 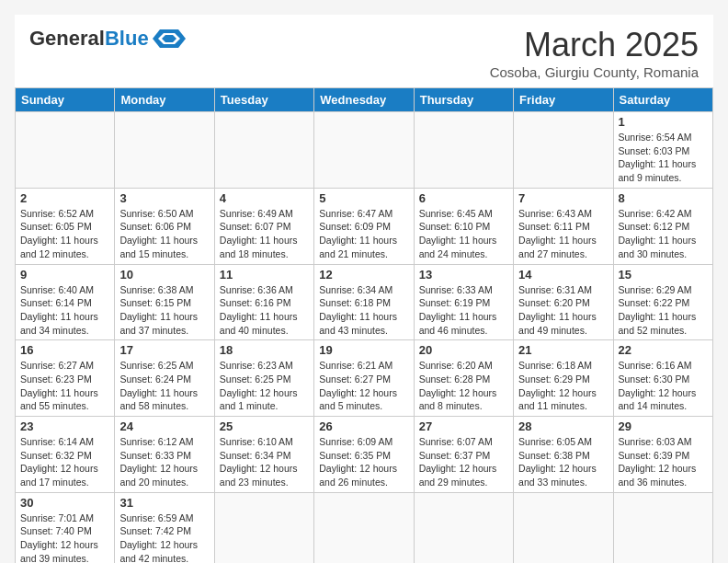 I want to click on day-info: Sunrise: 6:50 AM Sunset: 6:06 PM Dayligh…, so click(x=164, y=234).